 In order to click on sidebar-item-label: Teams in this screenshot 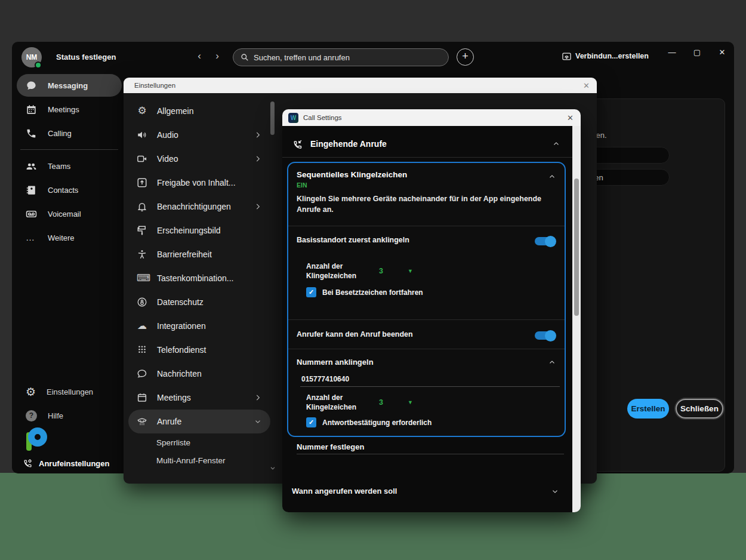, I will do `click(59, 166)`.